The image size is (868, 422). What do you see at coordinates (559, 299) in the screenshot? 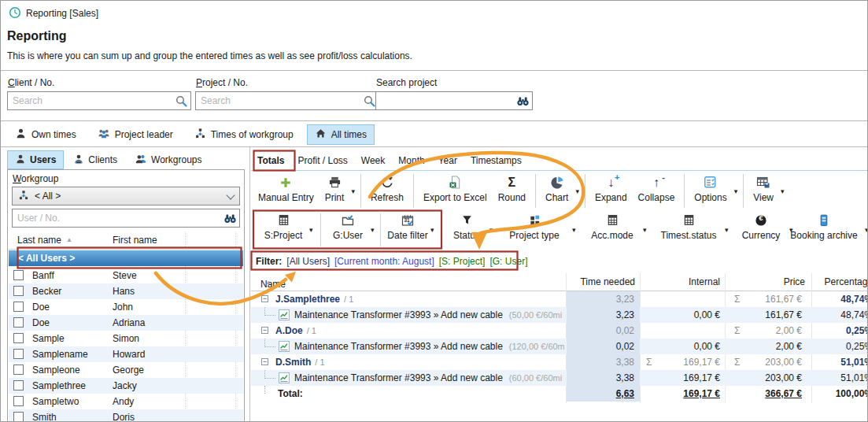
I see `group-row: − J.Samplethree/ 1 3,23 Σ161,67 € 48,74%` at bounding box center [559, 299].